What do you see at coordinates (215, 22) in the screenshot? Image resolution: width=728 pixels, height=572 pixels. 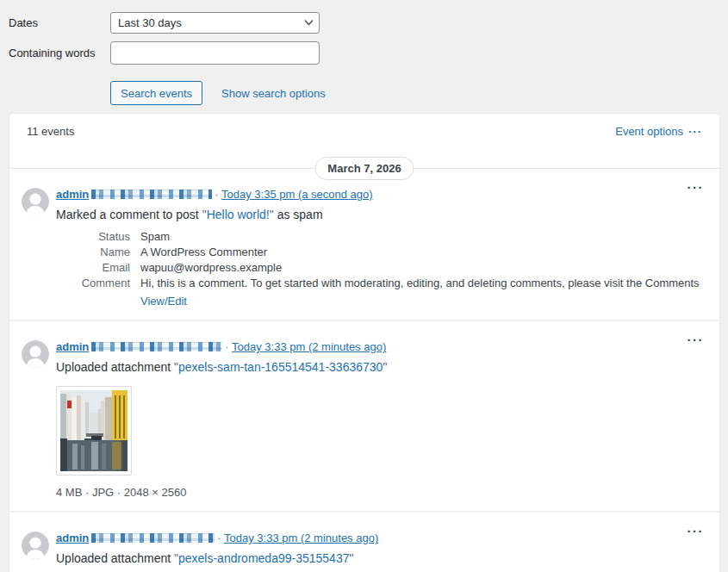 I see `dates-select: Last 30 days` at bounding box center [215, 22].